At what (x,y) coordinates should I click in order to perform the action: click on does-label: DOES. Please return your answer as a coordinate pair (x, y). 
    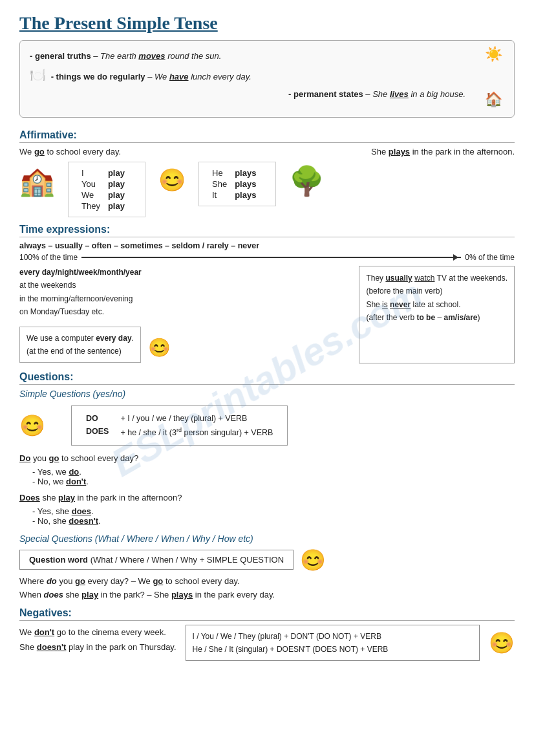
    Looking at the image, I should click on (97, 432).